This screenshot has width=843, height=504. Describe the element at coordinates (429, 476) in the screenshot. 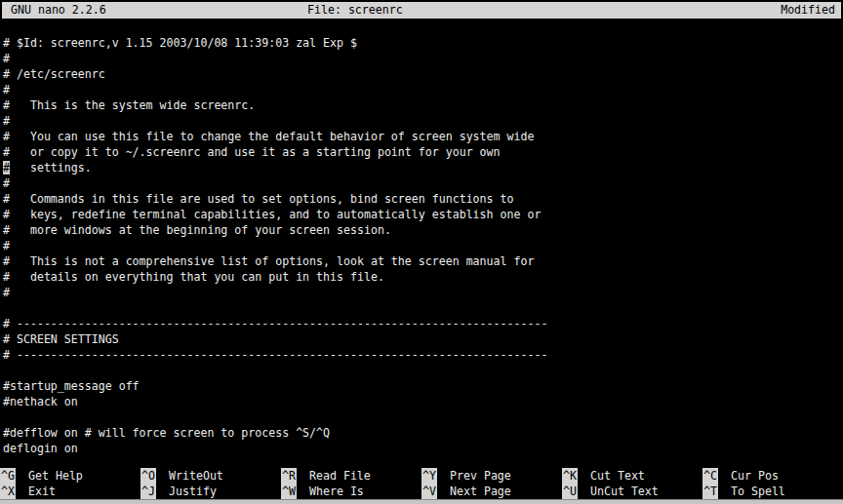

I see `shortcut-key: ^Y` at that location.